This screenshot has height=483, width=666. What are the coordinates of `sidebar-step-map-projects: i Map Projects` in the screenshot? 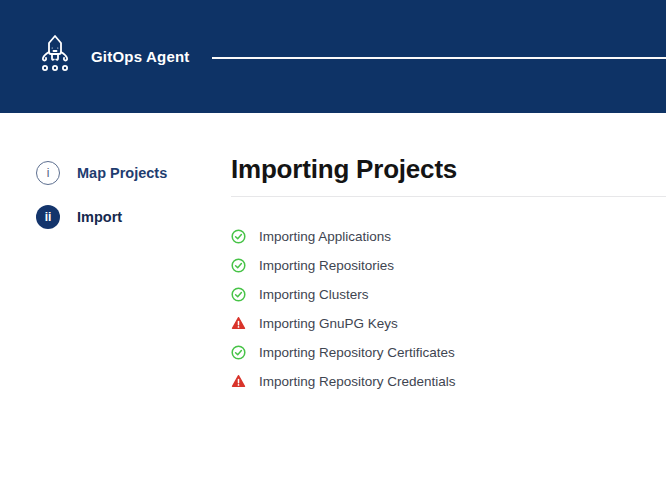 It's located at (134, 173).